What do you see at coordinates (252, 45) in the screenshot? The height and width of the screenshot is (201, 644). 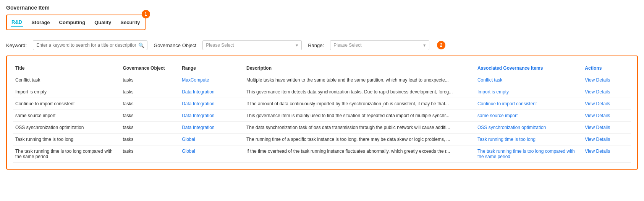 I see `governance-object-select: Please Select` at bounding box center [252, 45].